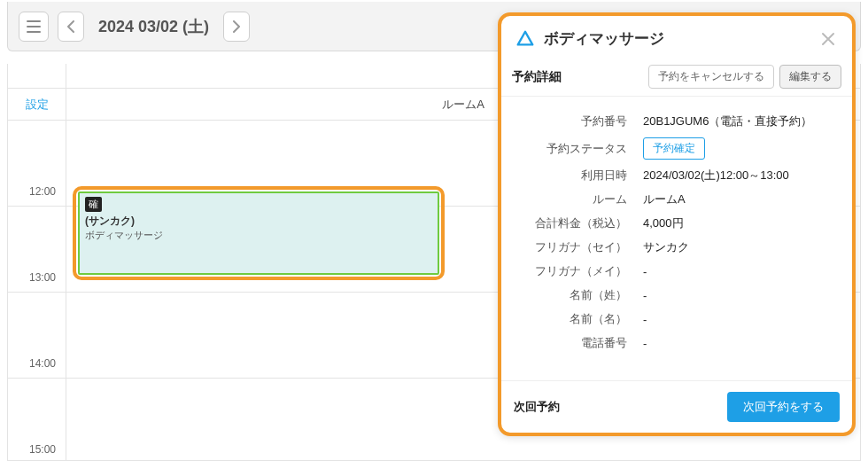 The width and height of the screenshot is (868, 461). I want to click on field-label: 名前（名）, so click(577, 319).